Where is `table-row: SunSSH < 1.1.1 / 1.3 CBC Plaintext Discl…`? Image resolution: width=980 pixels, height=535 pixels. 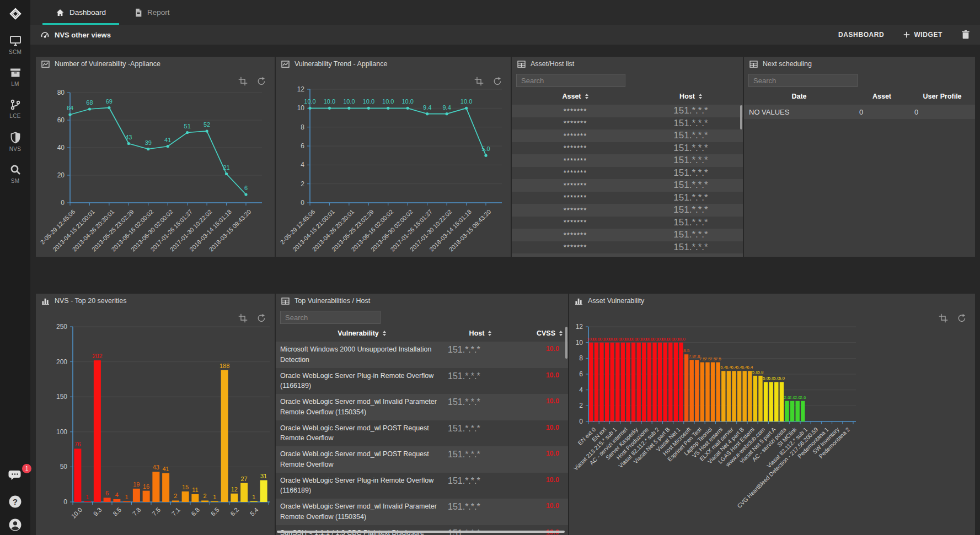
table-row: SunSSH < 1.1.1 / 1.3 CBC Plaintext Discl… is located at coordinates (422, 530).